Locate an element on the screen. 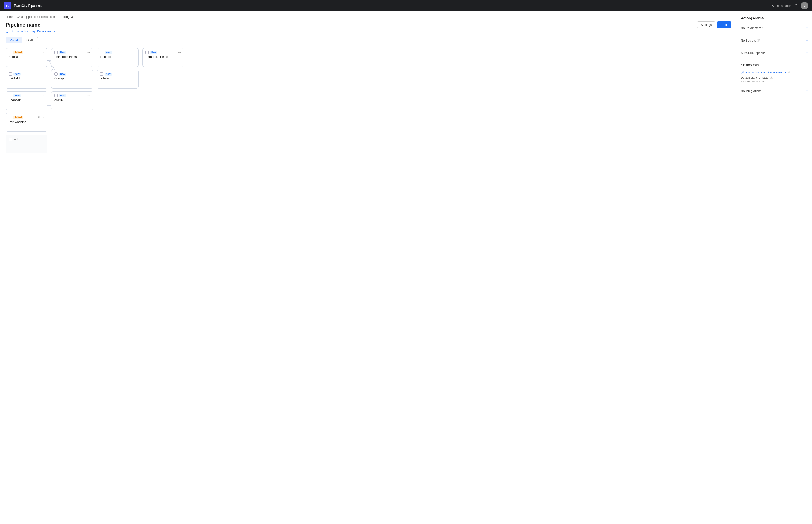 Image resolution: width=812 pixels, height=524 pixels. panel-secrets-label: No Secrets ⓘ is located at coordinates (750, 40).